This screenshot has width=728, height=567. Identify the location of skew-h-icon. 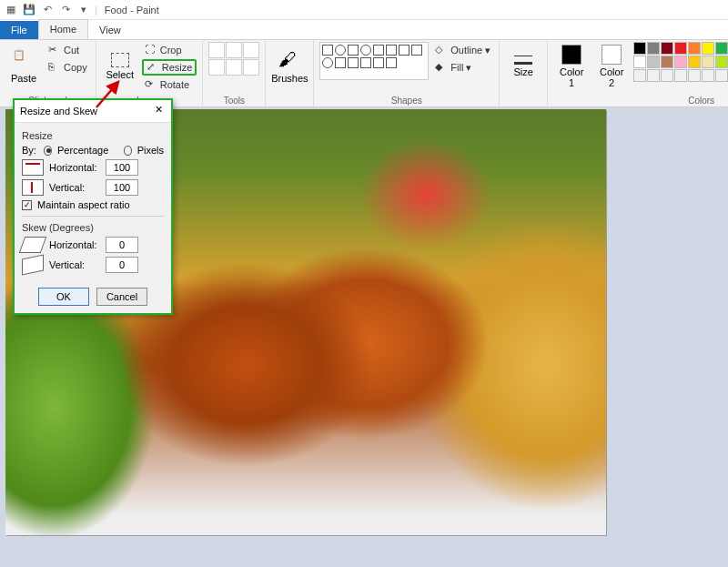
(33, 245).